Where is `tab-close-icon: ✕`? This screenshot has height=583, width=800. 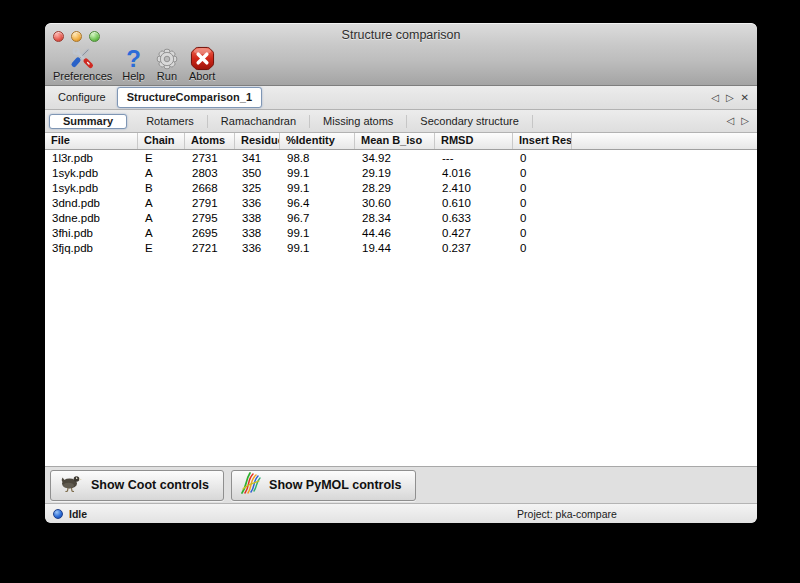 tab-close-icon: ✕ is located at coordinates (745, 98).